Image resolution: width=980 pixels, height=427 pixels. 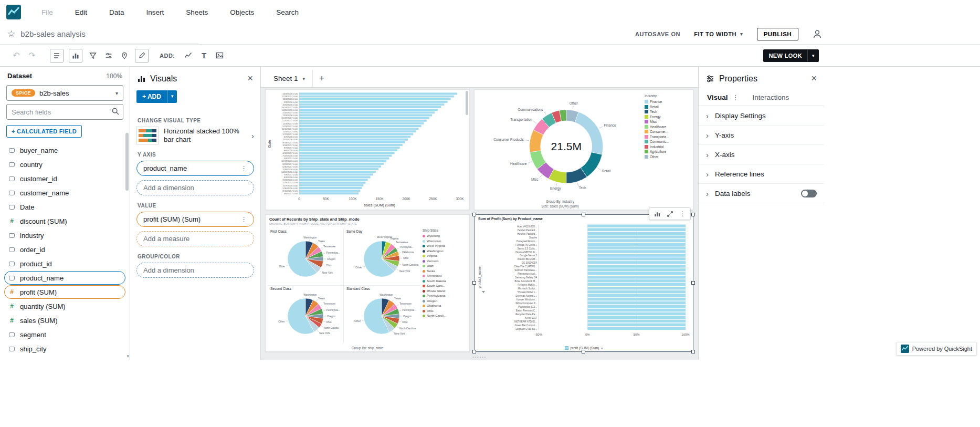 I want to click on legend-item-utah: Utah, so click(x=445, y=266).